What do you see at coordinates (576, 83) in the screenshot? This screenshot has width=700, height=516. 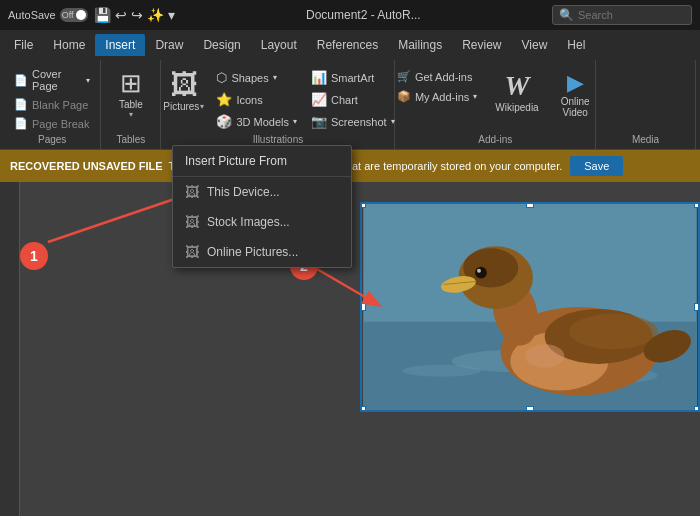 I see `online-video-icon: ▶` at bounding box center [576, 83].